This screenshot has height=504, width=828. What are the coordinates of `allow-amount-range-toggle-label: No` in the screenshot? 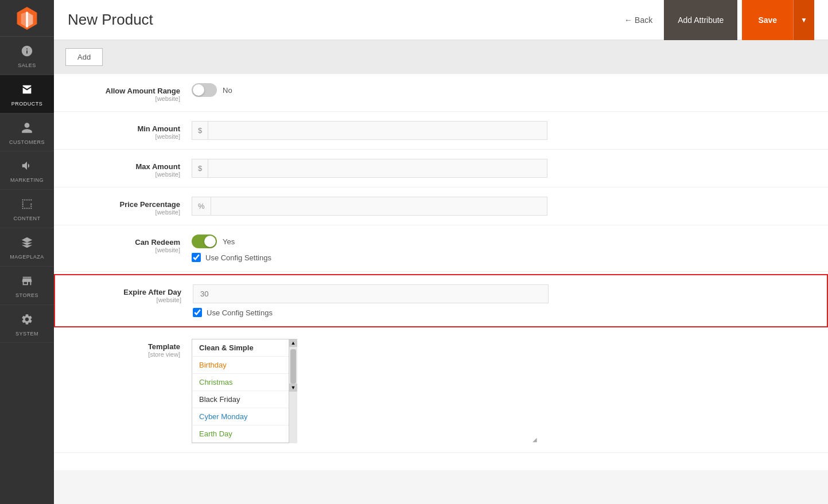 It's located at (227, 91).